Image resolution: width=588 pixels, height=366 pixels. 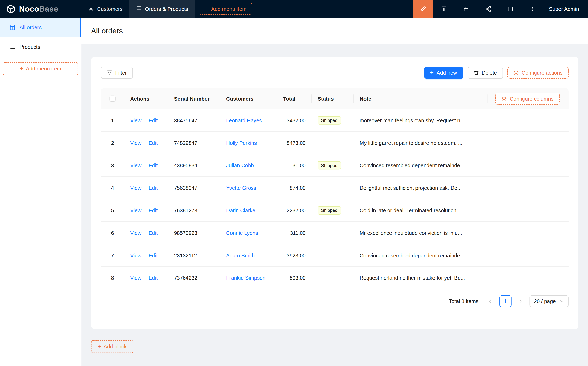 I want to click on customer-link: Yvette Gross, so click(x=241, y=188).